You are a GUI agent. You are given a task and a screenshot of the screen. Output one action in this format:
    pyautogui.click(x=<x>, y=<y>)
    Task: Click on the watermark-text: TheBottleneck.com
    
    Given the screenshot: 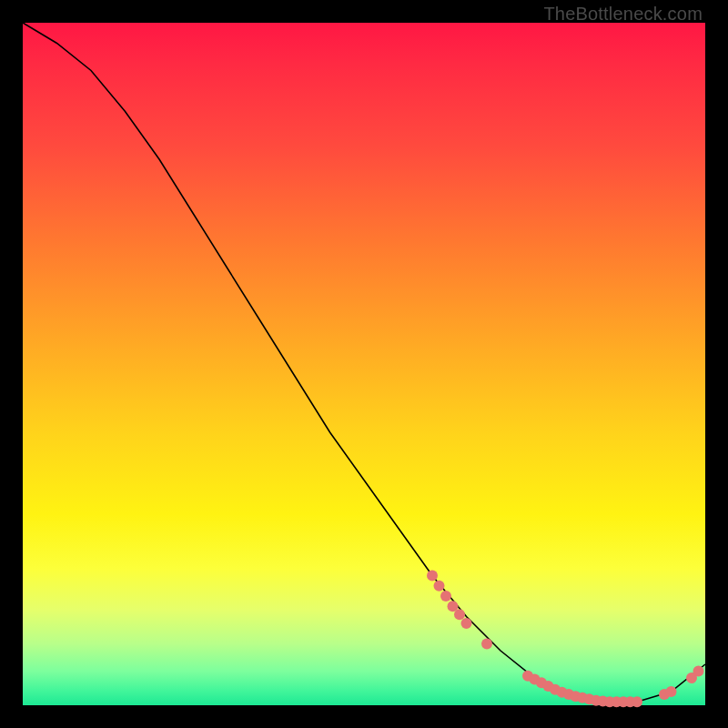 What is the action you would take?
    pyautogui.click(x=622, y=15)
    